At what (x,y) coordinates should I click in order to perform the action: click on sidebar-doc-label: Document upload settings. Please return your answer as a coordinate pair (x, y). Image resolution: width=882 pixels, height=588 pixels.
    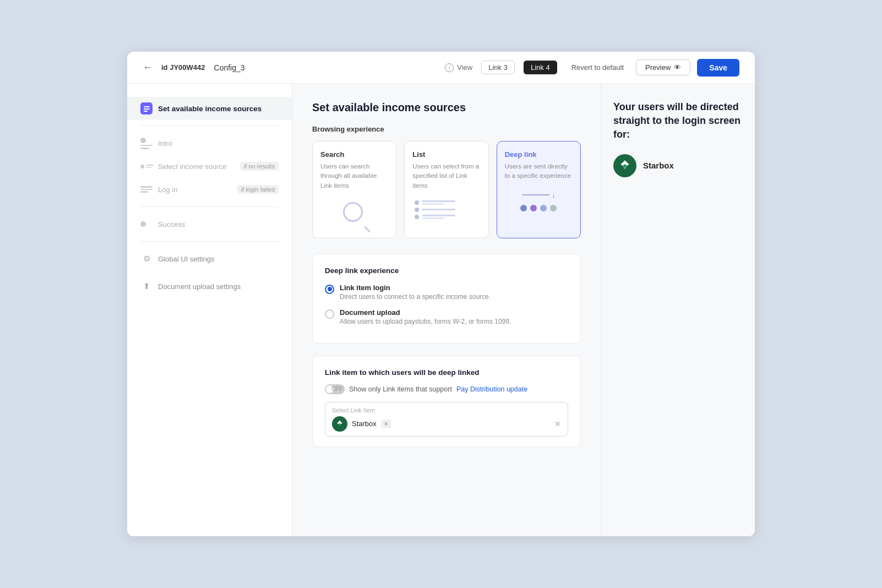
    Looking at the image, I should click on (199, 286).